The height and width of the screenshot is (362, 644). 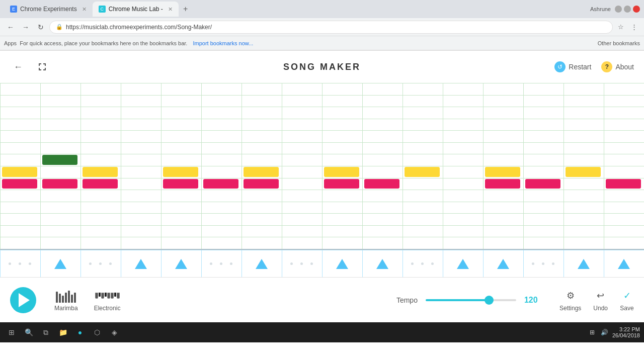 I want to click on tempo-label: Tempo, so click(x=407, y=300).